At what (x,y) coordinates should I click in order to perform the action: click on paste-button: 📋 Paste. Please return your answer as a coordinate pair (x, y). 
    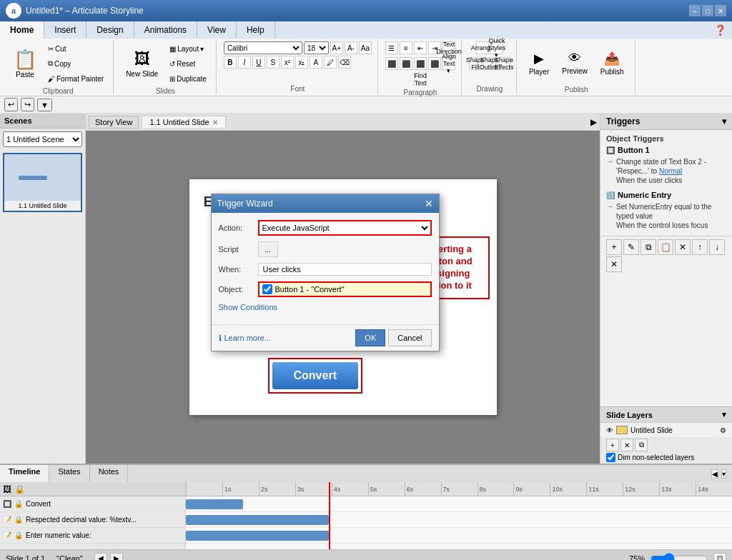
    Looking at the image, I should click on (25, 64).